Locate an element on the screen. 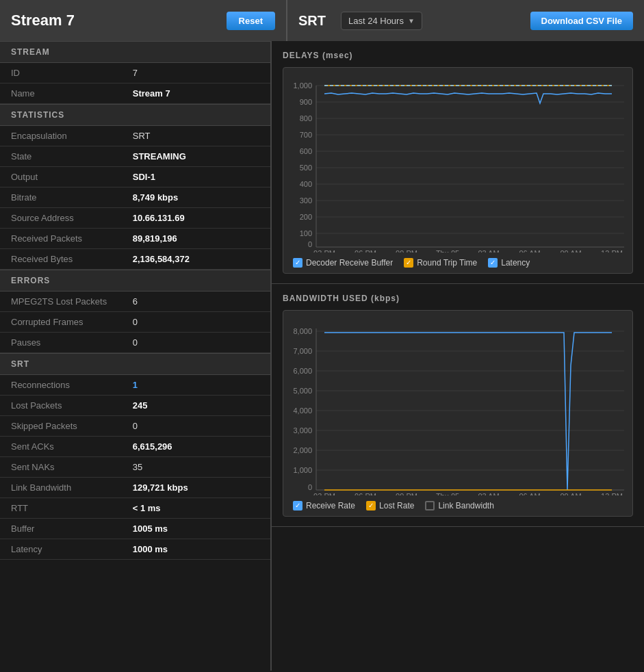 The height and width of the screenshot is (672, 644). state-label: State is located at coordinates (61, 157).